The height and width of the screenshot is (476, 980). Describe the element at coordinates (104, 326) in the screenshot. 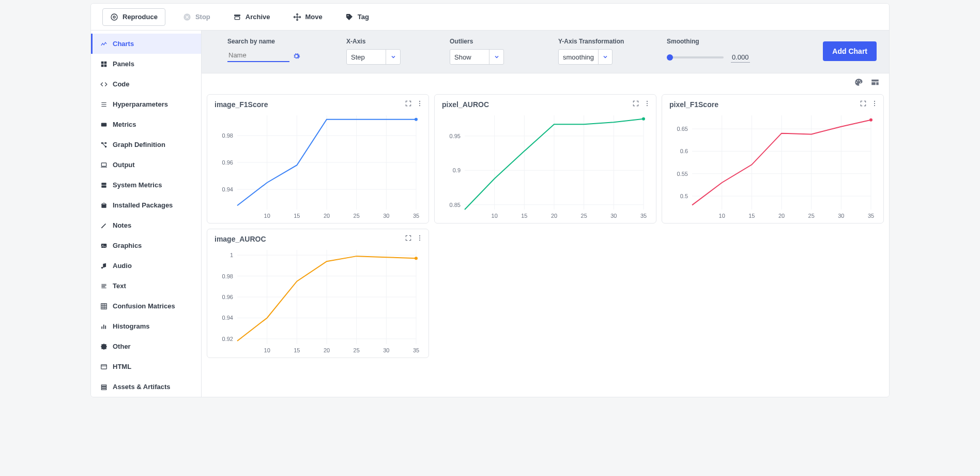

I see `bars-icon` at that location.